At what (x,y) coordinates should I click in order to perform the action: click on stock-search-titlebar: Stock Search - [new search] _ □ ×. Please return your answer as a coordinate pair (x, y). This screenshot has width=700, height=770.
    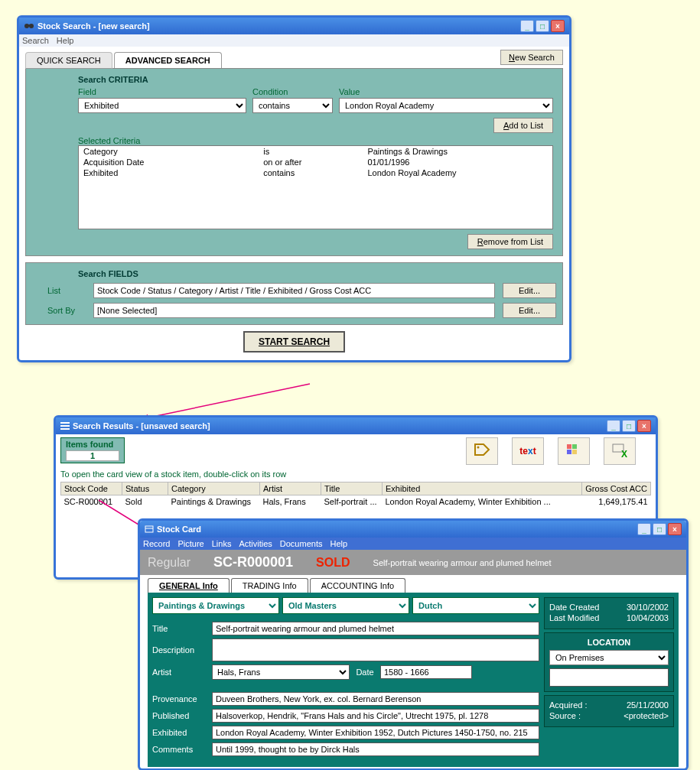
    Looking at the image, I should click on (294, 26).